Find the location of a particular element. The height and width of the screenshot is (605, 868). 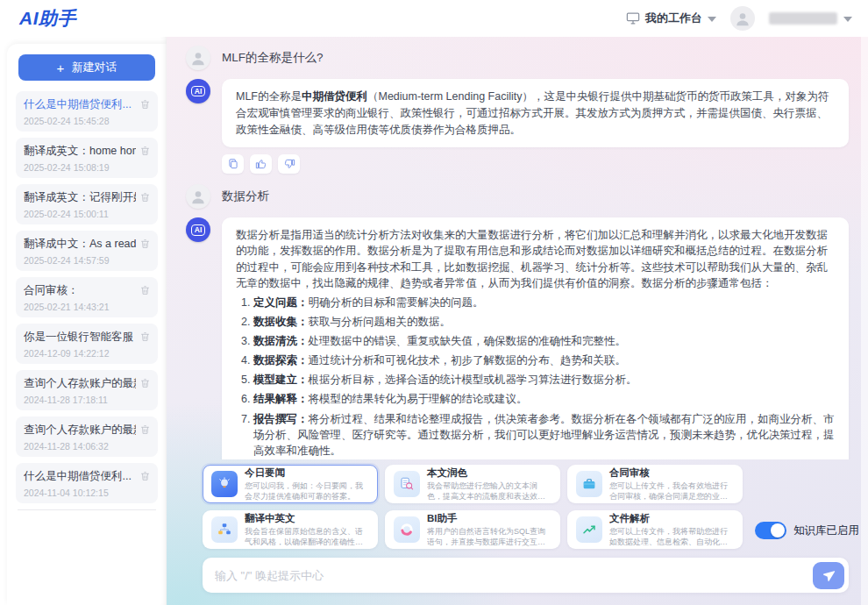

list-item: 数据探索：通过统计分析和可视化技术，初步了解数据的分布、趋势和关联。 is located at coordinates (544, 360).